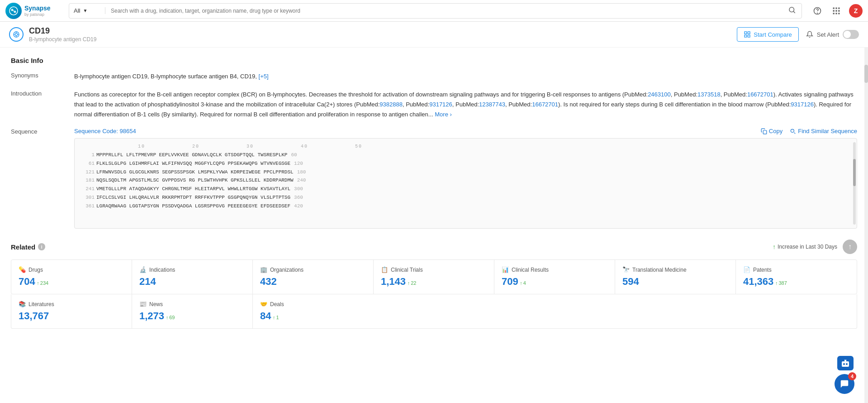 Image resolution: width=868 pixels, height=403 pixels. What do you see at coordinates (796, 282) in the screenshot?
I see `related-card-count: 41,363 ↑387` at bounding box center [796, 282].